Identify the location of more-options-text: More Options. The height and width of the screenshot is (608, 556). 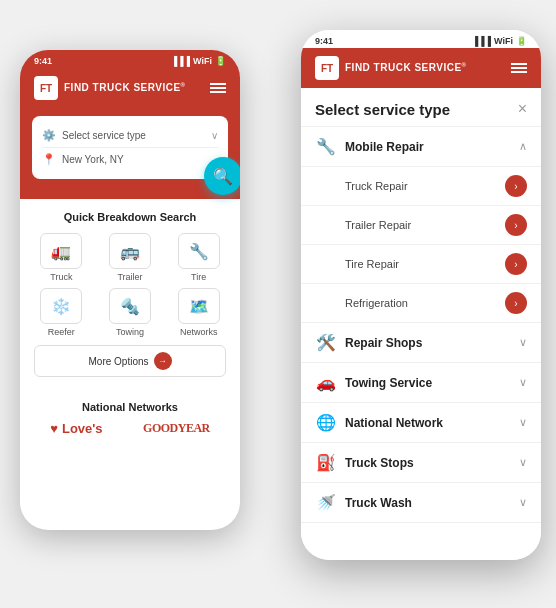
(118, 362).